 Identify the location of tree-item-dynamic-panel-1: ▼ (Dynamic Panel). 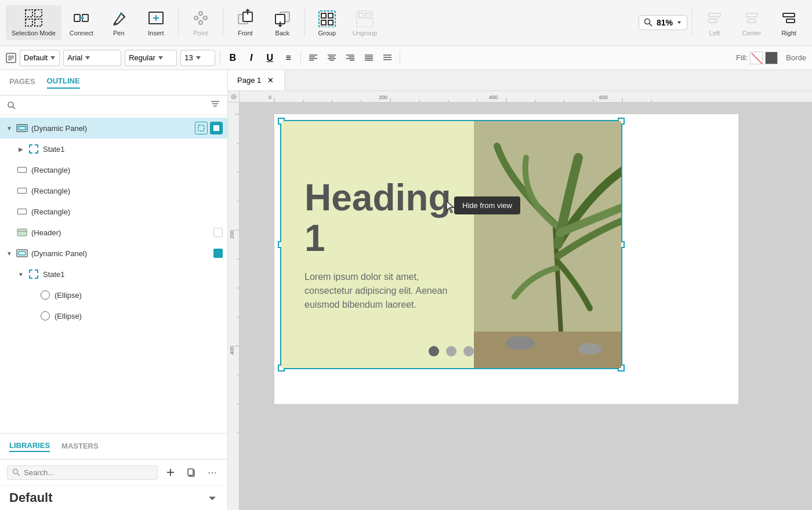
(114, 128).